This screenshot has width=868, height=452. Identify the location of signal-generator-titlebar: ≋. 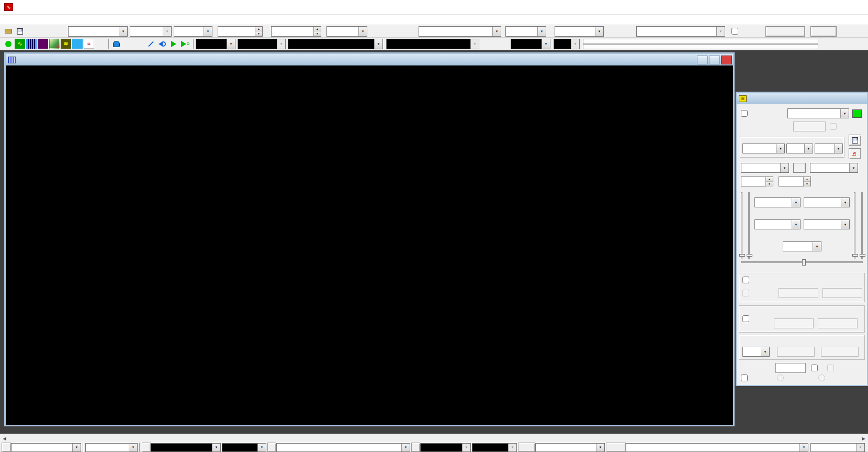
(802, 98).